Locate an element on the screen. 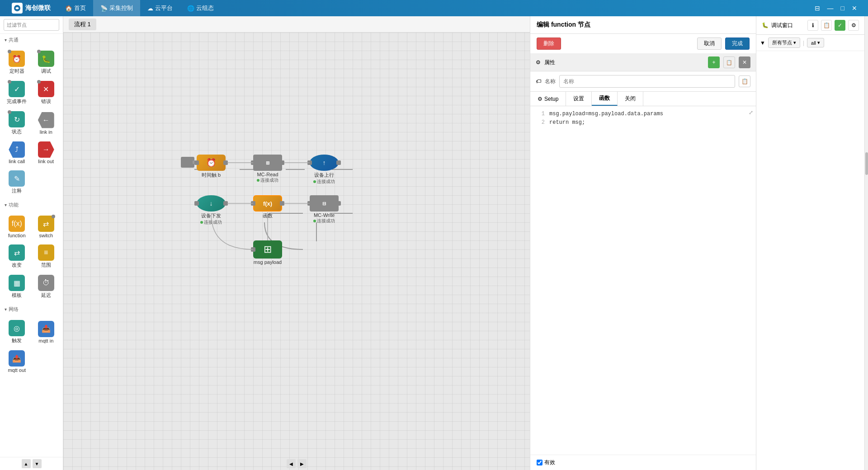  debug-check-btn: ✓ is located at coordinates (840, 25).